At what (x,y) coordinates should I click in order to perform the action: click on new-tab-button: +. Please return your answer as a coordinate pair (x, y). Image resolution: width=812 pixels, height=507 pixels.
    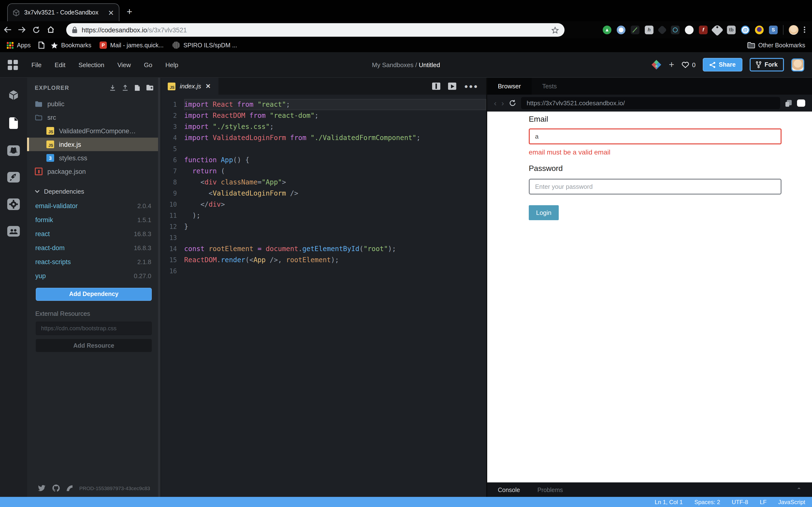
    Looking at the image, I should click on (130, 11).